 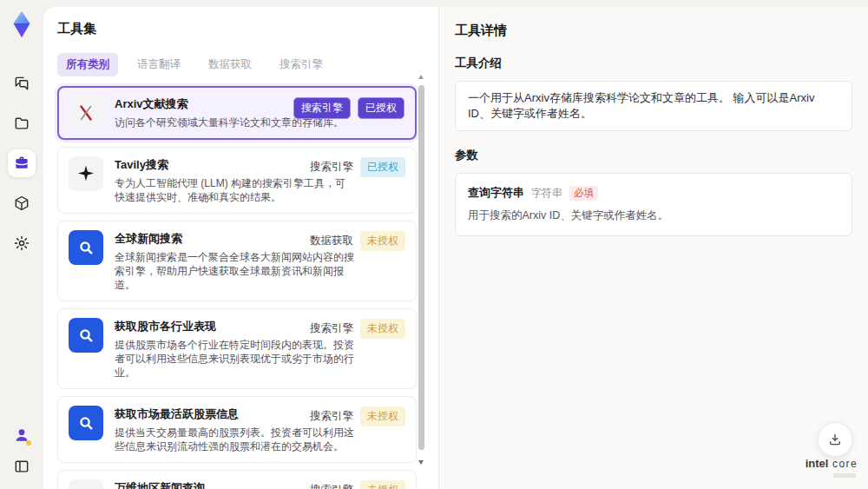 I want to click on param-name: 查询字符串, so click(x=496, y=193).